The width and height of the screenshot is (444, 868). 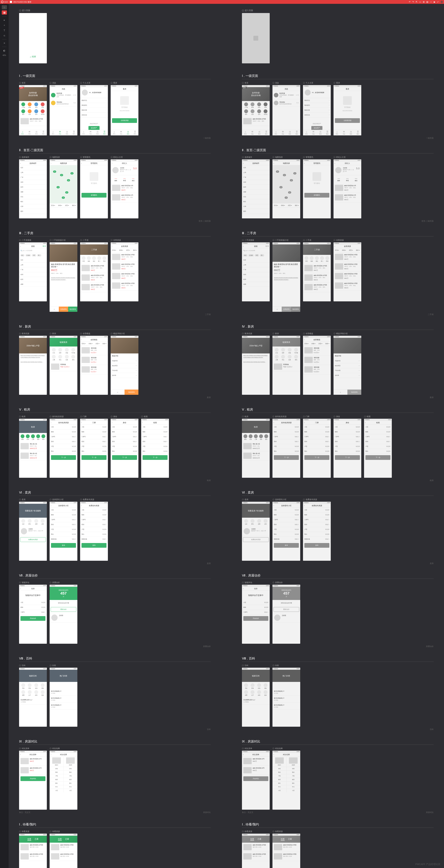 I want to click on chat-row: 系统通知您关注的房源有新动态昨天, so click(x=63, y=103).